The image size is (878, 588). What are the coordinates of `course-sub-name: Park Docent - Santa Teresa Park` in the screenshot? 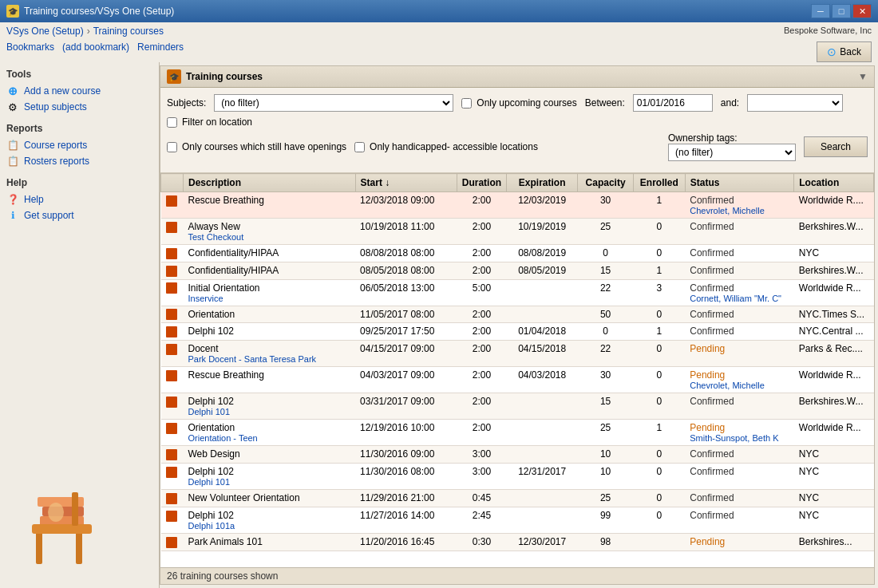 It's located at (270, 359).